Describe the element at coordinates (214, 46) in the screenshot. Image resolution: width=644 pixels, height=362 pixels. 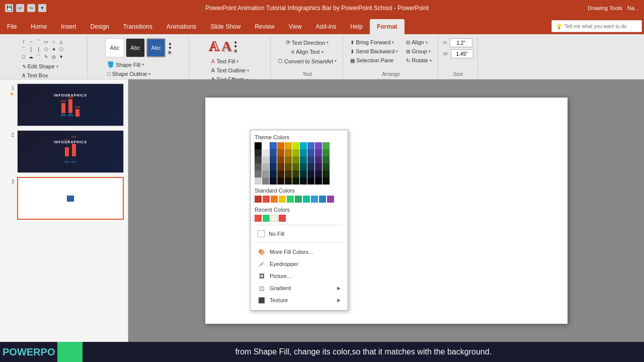
I see `wordart-a-outline: A` at that location.